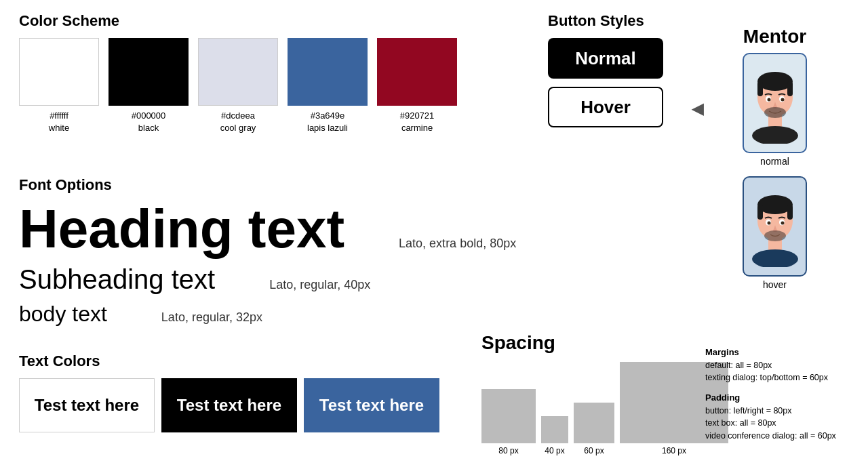 The image size is (868, 467). Describe the element at coordinates (555, 436) in the screenshot. I see `spacing-box-40: 40 px` at that location.